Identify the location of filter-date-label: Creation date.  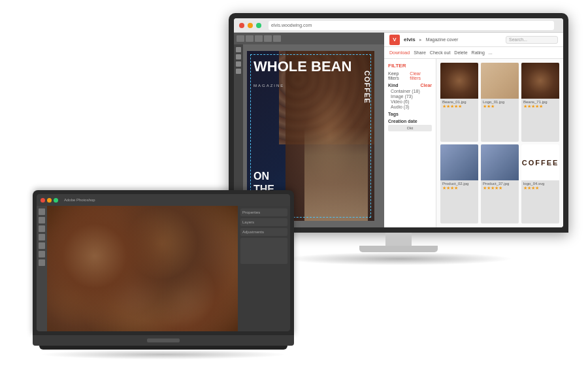
(410, 122).